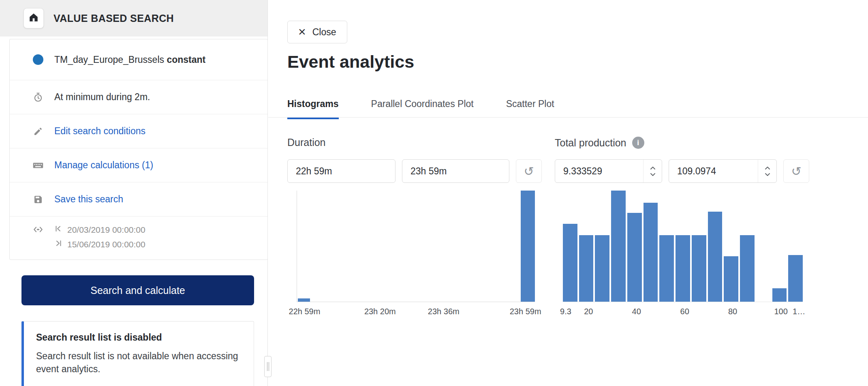  What do you see at coordinates (780, 311) in the screenshot?
I see `axis-tick-label: 100` at bounding box center [780, 311].